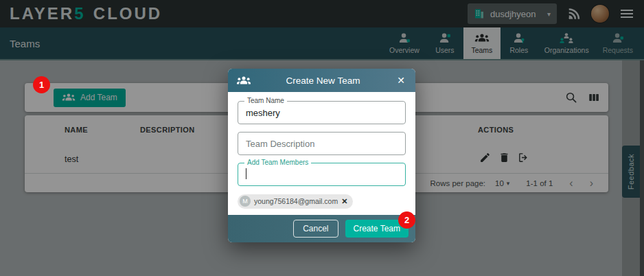  I want to click on team-name-label: Team Name, so click(266, 100).